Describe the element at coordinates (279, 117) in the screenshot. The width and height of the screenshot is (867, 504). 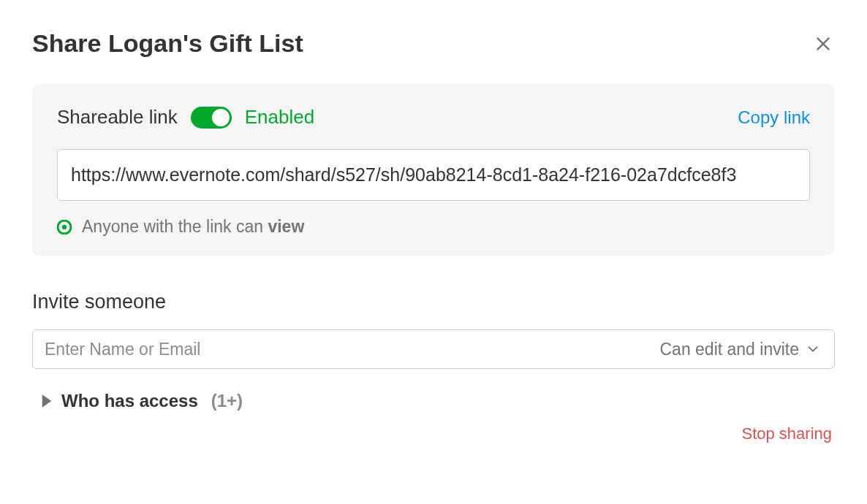
I see `toggle-status-text: Enabled` at that location.